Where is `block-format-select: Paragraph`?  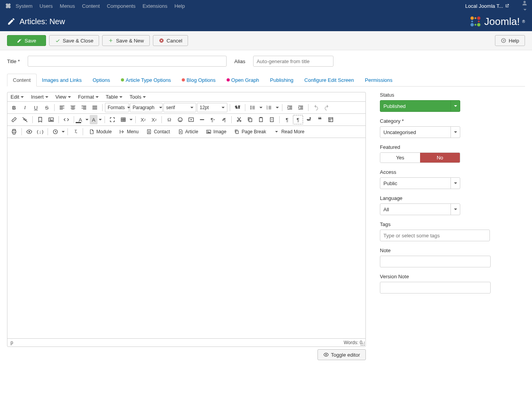
block-format-select: Paragraph is located at coordinates (146, 108).